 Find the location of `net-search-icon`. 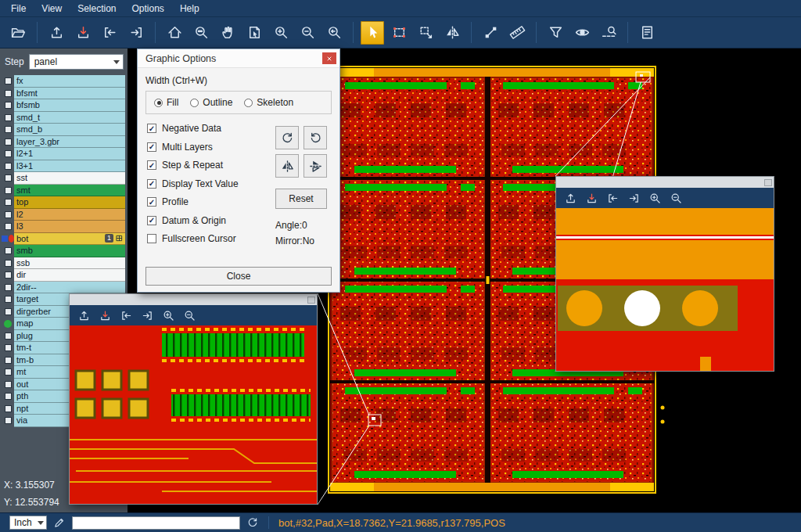

net-search-icon is located at coordinates (609, 33).